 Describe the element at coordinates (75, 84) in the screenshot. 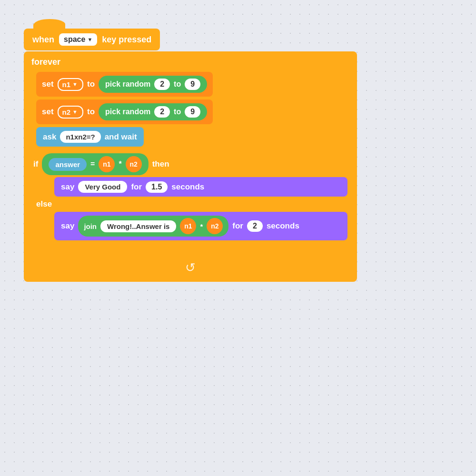

I see `n1-arrow: ▼` at that location.